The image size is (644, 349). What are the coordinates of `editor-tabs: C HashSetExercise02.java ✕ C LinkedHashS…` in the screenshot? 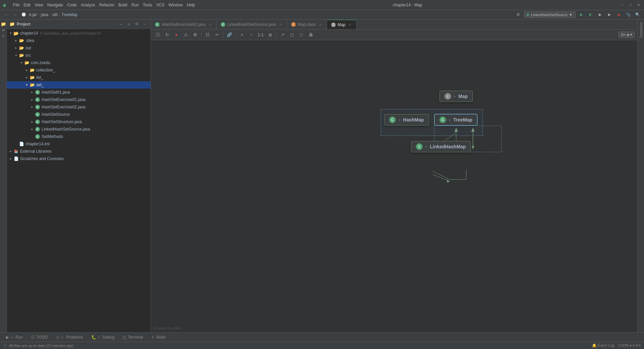 It's located at (394, 24).